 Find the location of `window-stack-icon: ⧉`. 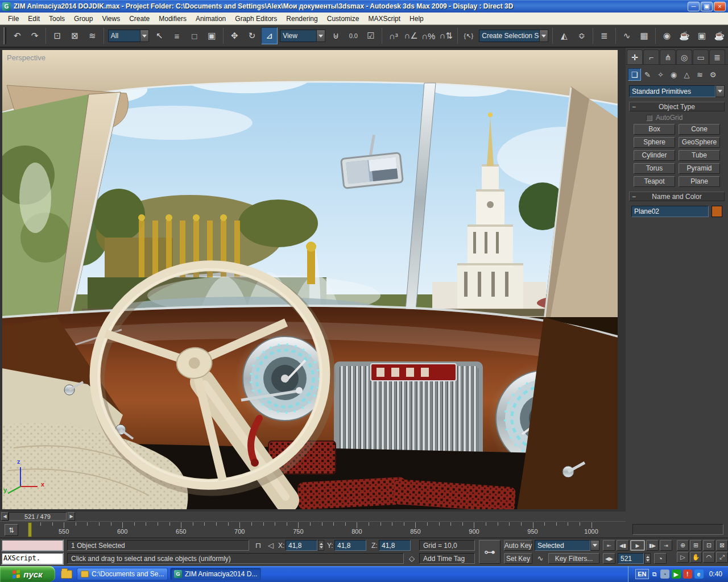

window-stack-icon: ⧉ is located at coordinates (655, 574).